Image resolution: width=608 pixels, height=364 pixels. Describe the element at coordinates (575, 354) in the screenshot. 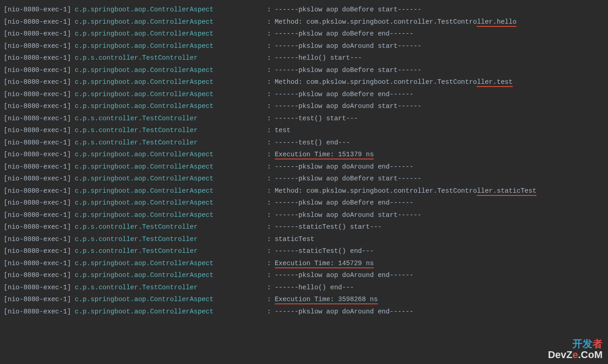

I see `watermark-text-accent: e` at that location.